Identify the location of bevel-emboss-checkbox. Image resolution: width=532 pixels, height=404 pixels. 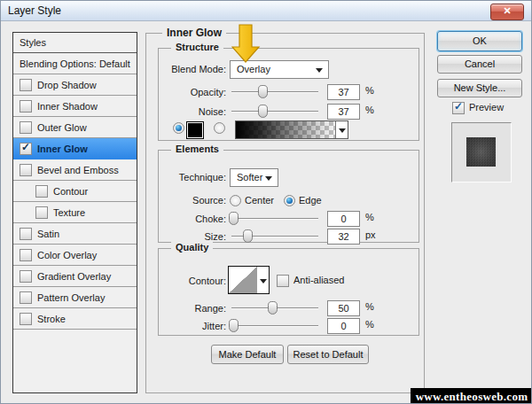
(26, 170).